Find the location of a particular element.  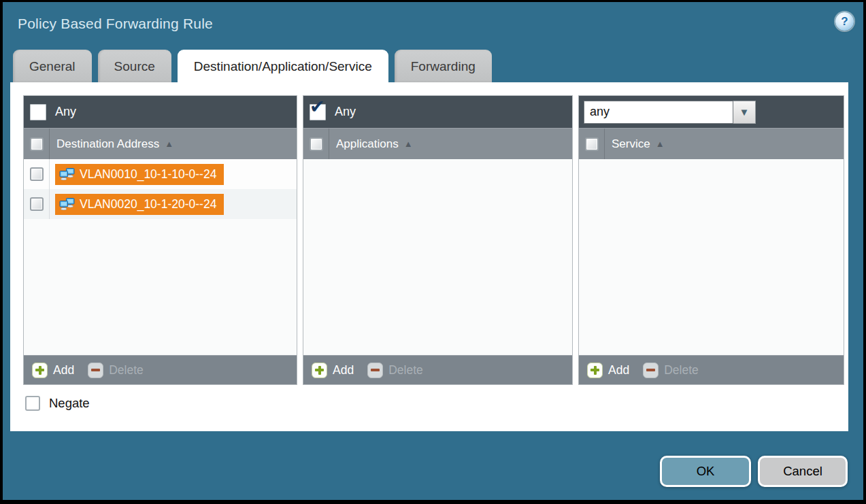

service-type-dropdown: any ▼ is located at coordinates (669, 112).